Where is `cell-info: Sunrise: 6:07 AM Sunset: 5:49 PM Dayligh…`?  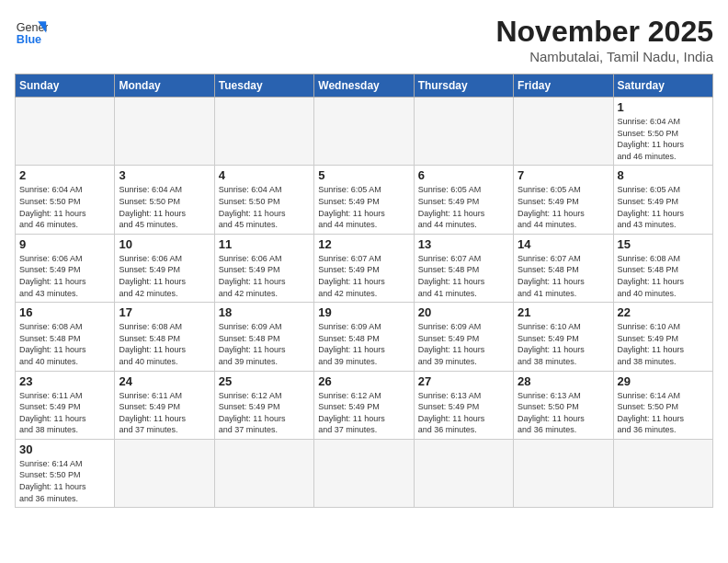 cell-info: Sunrise: 6:07 AM Sunset: 5:49 PM Dayligh… is located at coordinates (364, 276).